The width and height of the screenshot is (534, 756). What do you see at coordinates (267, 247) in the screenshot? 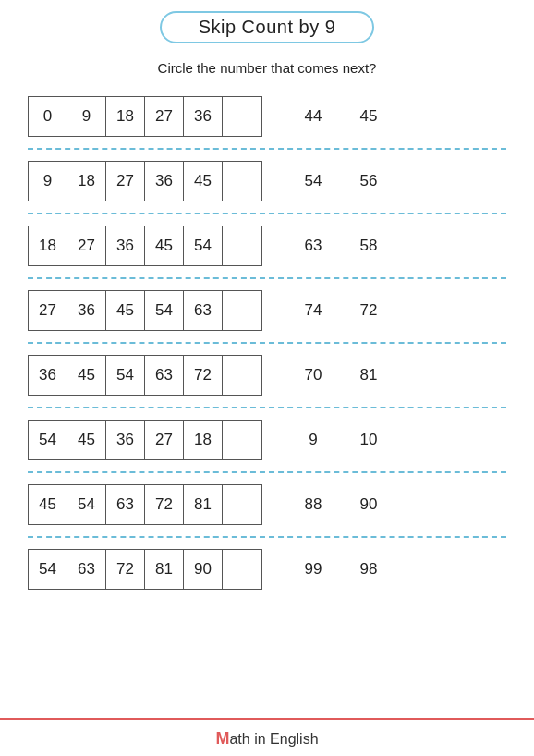
I see `row-group: 18273645546358` at bounding box center [267, 247].